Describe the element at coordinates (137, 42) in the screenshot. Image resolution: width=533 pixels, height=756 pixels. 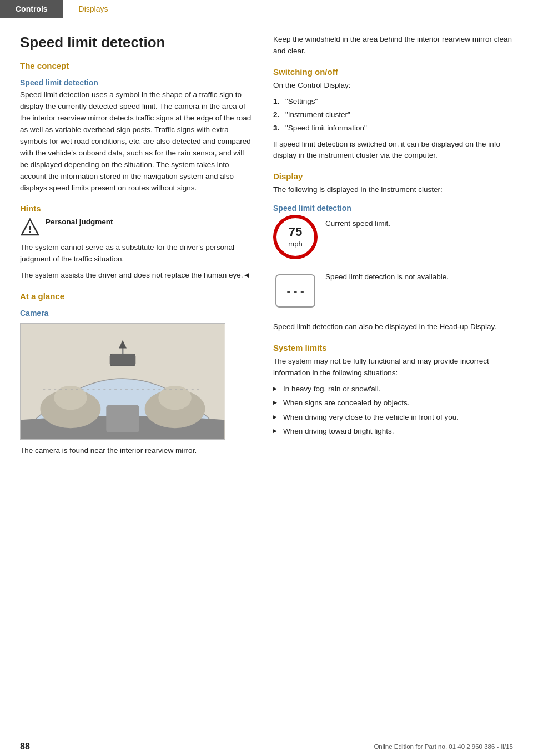
I see `page-title: Speed limit detection` at that location.